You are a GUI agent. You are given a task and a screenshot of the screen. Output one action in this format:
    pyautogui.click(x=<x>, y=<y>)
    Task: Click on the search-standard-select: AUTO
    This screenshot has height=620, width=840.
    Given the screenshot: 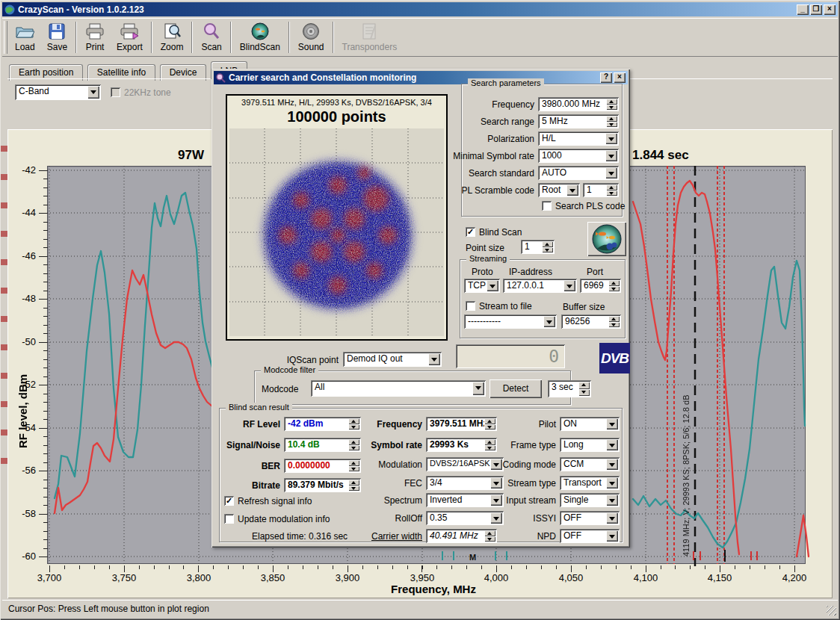 What is the action you would take?
    pyautogui.click(x=578, y=173)
    